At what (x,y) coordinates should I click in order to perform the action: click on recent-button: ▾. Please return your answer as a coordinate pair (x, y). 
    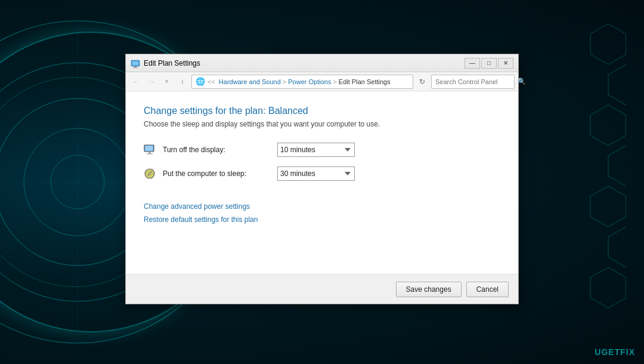
    Looking at the image, I should click on (167, 82).